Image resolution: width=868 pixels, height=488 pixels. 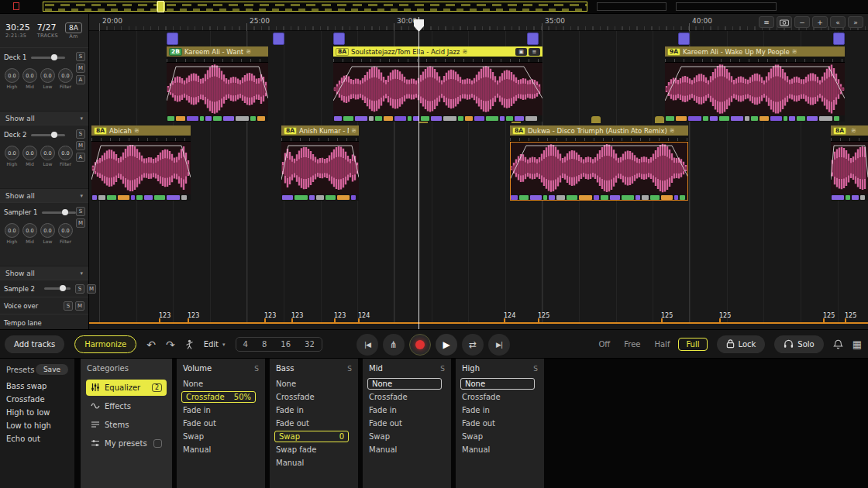 I want to click on timeline-clip: 8A Dukwa - Disco Triumph (Austin Ato Rem…, so click(x=599, y=163).